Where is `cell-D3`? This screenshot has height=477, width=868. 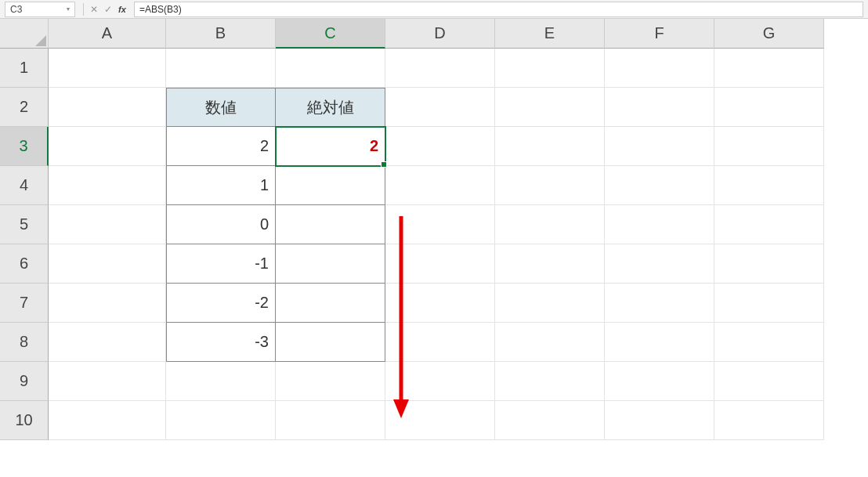 cell-D3 is located at coordinates (440, 146).